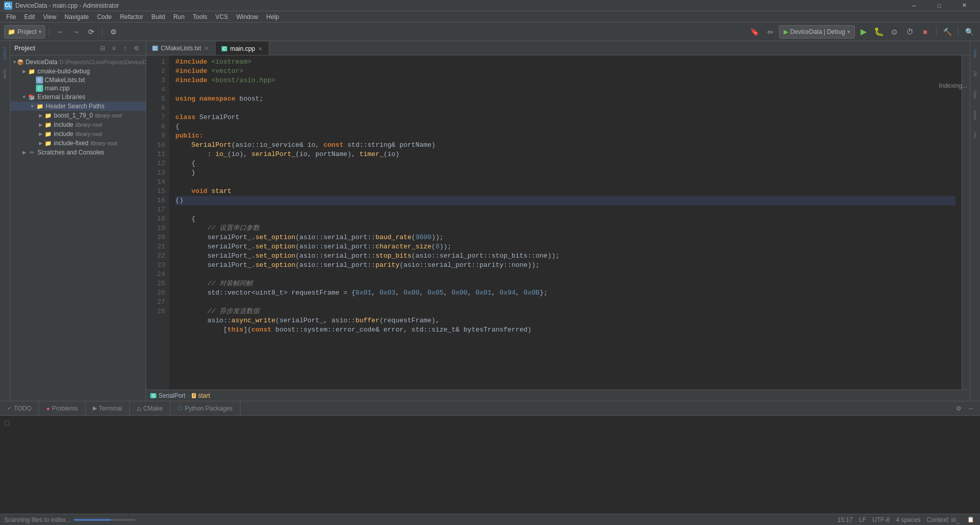  Describe the element at coordinates (14, 62) in the screenshot. I see `expand-arrow-devicedata: ▼` at that location.